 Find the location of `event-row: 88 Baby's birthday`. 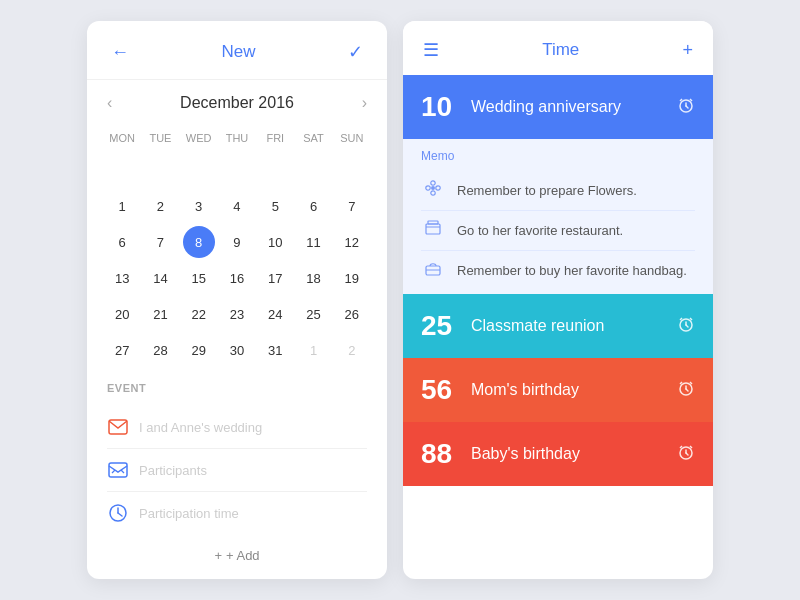

event-row: 88 Baby's birthday is located at coordinates (558, 454).